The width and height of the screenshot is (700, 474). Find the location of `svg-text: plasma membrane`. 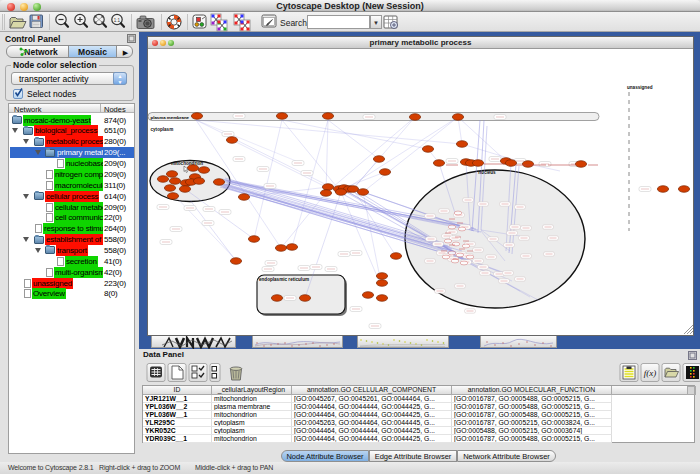

svg-text: plasma membrane is located at coordinates (170, 118).